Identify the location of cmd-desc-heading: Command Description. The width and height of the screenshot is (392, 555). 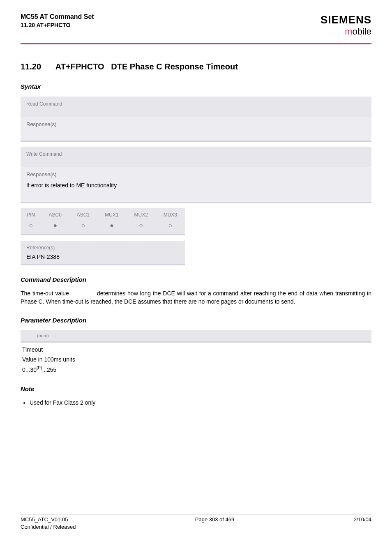
(196, 279).